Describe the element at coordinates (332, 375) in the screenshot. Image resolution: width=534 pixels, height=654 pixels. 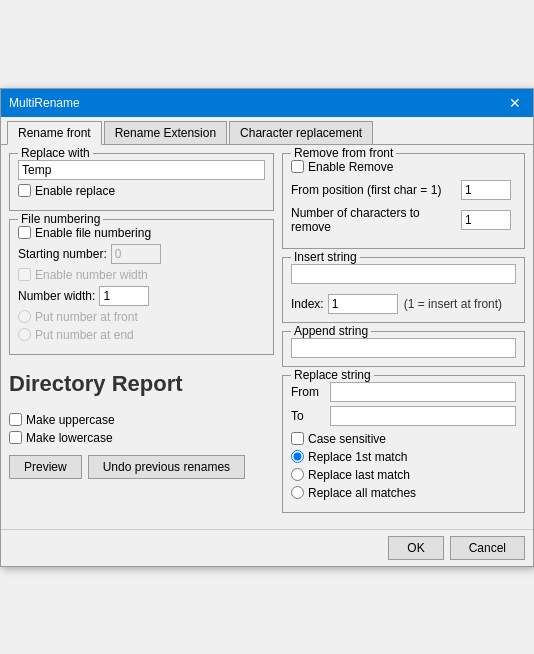
I see `replace-string-label: Replace string` at that location.